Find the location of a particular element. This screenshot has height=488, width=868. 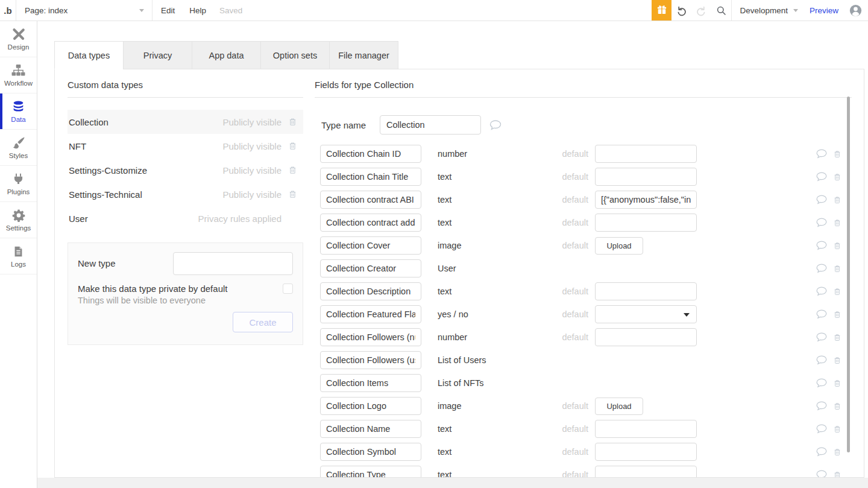

type-name-input is located at coordinates (430, 125).